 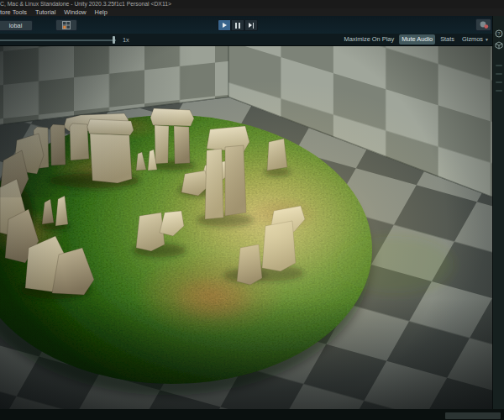 I want to click on statusbar-segment, so click(x=473, y=416).